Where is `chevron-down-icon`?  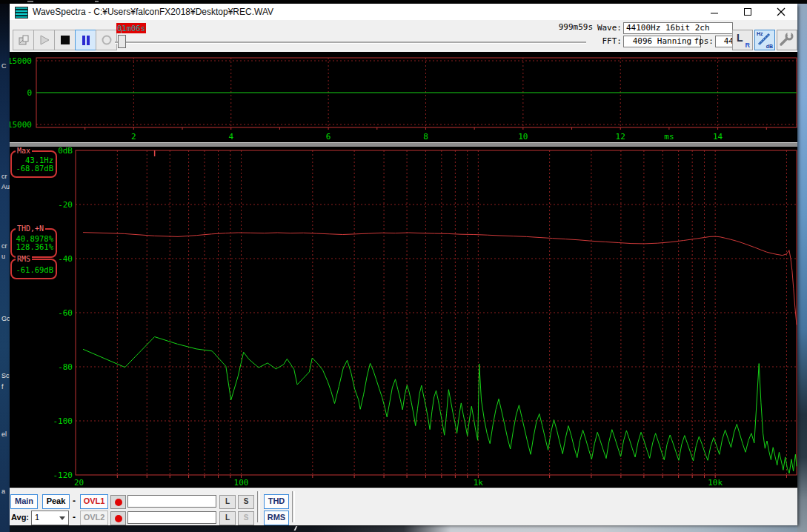
chevron-down-icon is located at coordinates (62, 519).